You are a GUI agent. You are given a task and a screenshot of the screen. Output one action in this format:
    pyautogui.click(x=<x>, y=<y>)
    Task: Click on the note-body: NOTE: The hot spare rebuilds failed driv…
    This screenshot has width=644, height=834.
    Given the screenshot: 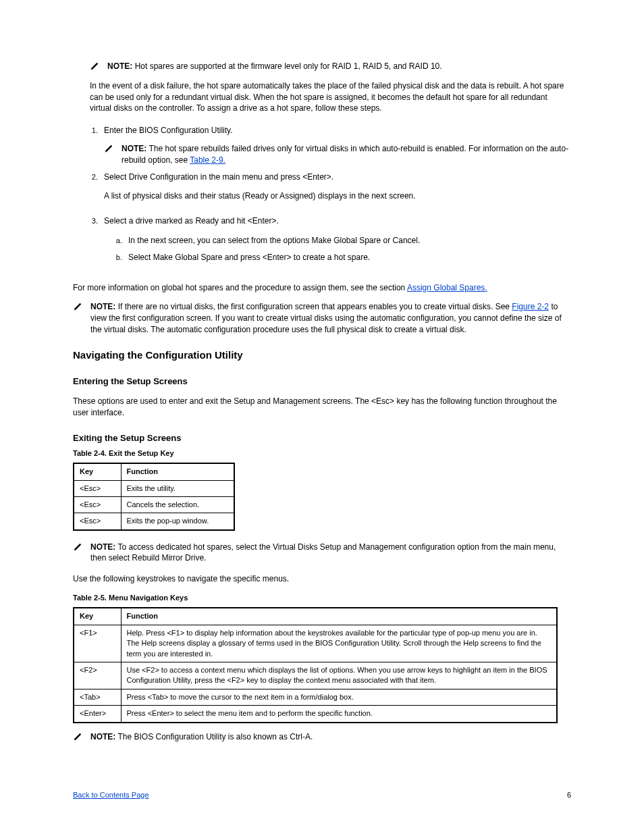 What is the action you would take?
    pyautogui.click(x=346, y=155)
    